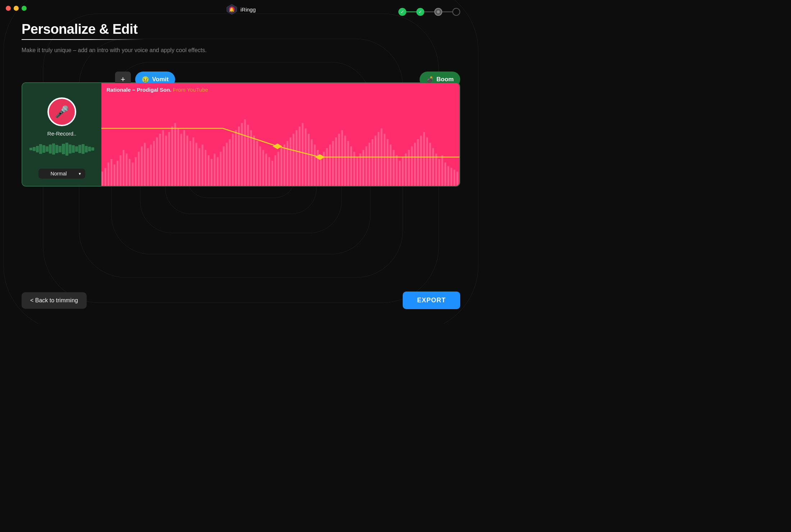 This screenshot has width=791, height=532. Describe the element at coordinates (429, 12) in the screenshot. I see `step-indicator: ✓ ✓` at that location.